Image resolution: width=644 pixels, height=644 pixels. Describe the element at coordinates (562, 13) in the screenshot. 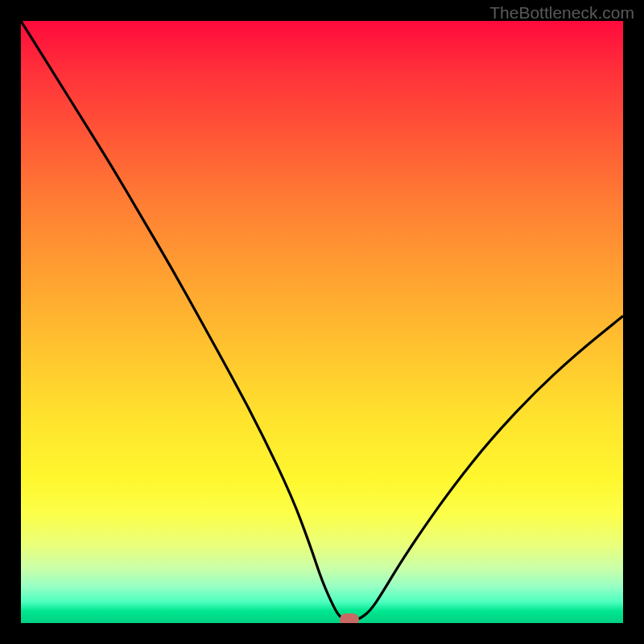

I see `attribution-text: TheBottleneck.com` at that location.